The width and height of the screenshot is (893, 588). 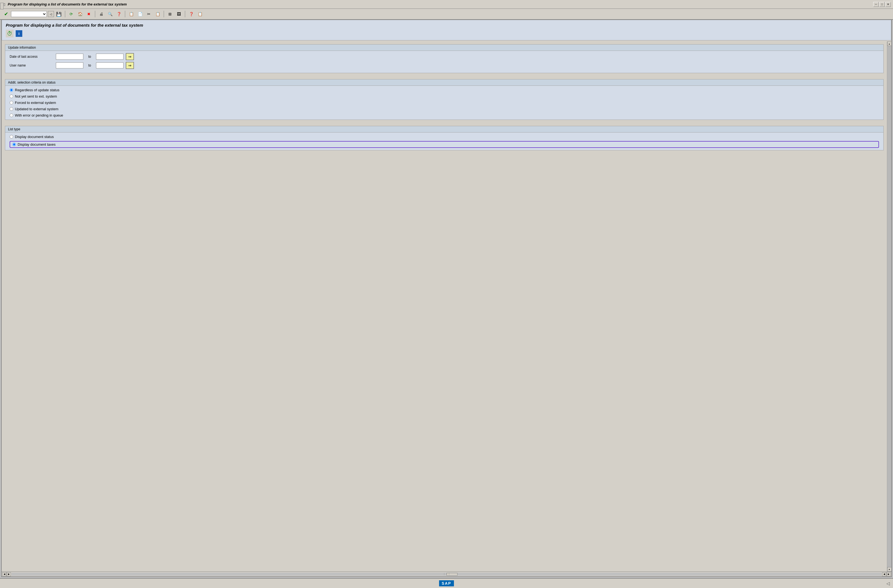 What do you see at coordinates (36, 103) in the screenshot?
I see `radio-forced-label: Forced to external system` at bounding box center [36, 103].